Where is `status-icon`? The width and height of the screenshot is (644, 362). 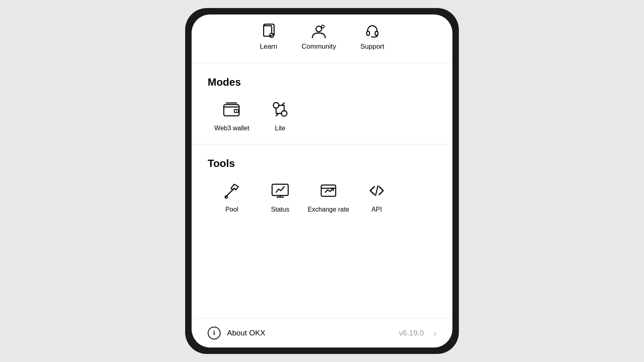 status-icon is located at coordinates (280, 191).